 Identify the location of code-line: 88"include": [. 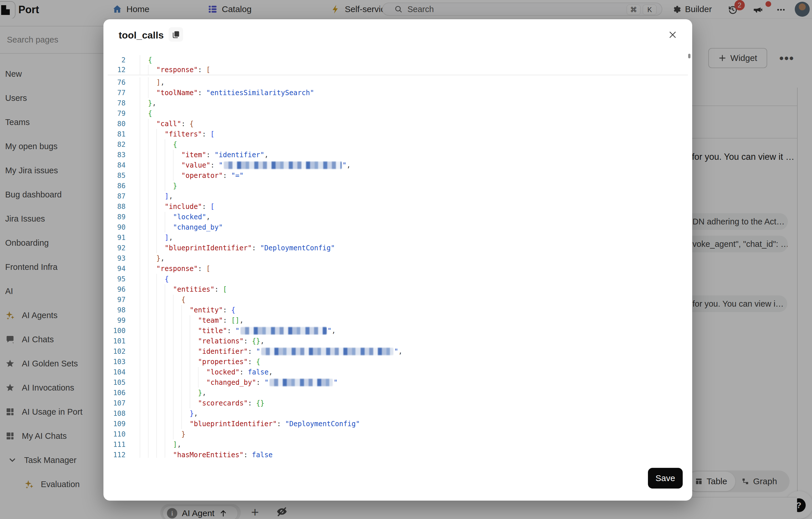
(398, 206).